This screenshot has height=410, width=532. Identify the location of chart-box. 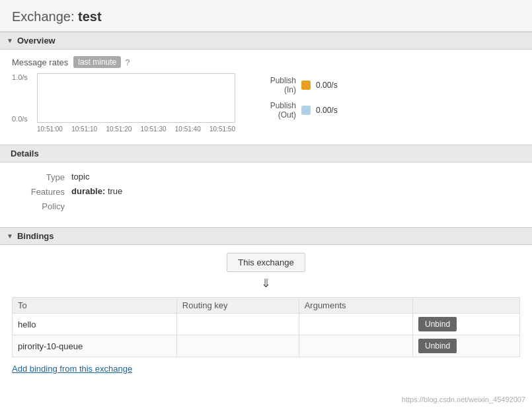
(136, 98).